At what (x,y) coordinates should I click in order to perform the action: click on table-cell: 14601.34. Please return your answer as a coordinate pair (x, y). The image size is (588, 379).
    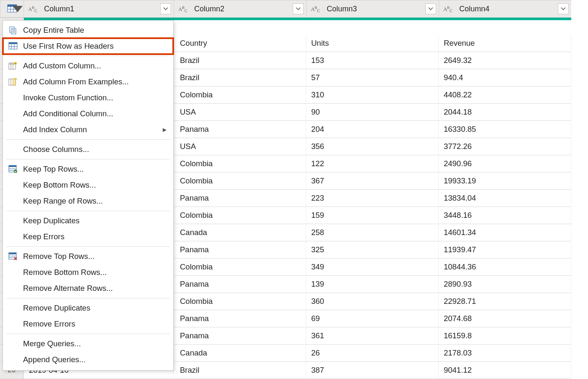
    Looking at the image, I should click on (505, 233).